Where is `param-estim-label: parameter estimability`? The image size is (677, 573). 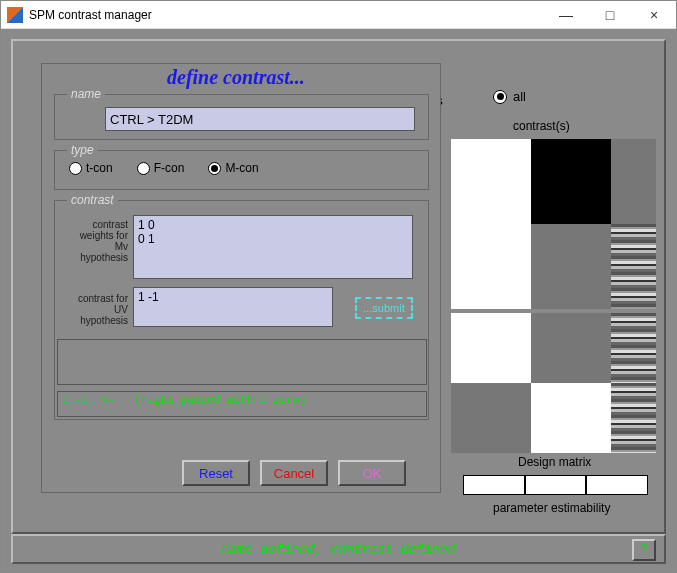
param-estim-label: parameter estimability is located at coordinates (552, 508).